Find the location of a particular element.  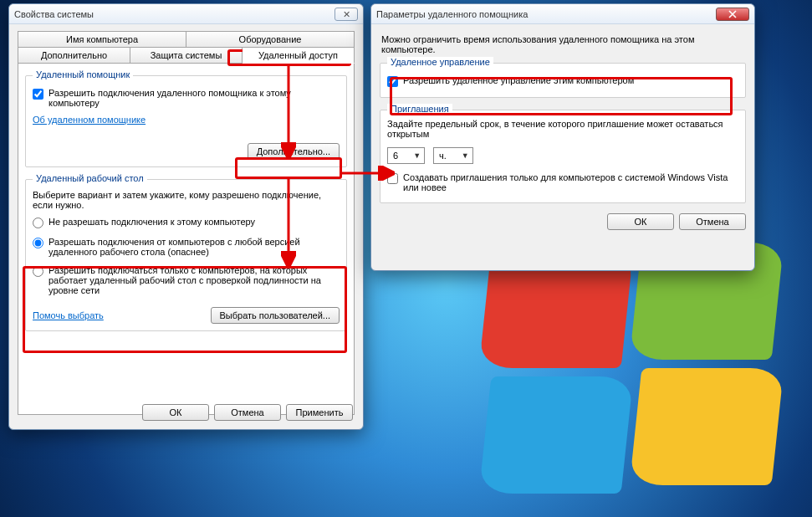

vista-only-checkbox is located at coordinates (393, 179).